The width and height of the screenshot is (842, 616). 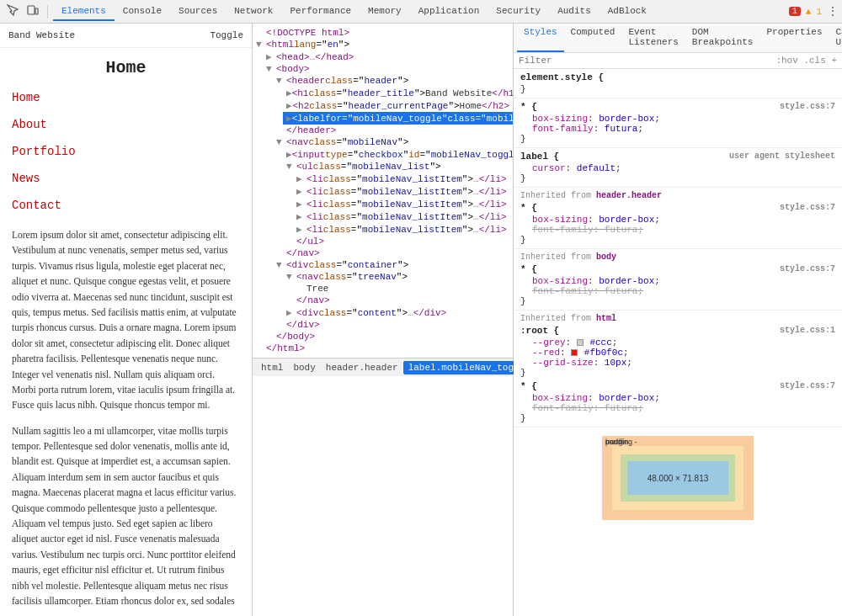 I want to click on tree-container-div: ▼ <div class="container">, so click(x=392, y=265).